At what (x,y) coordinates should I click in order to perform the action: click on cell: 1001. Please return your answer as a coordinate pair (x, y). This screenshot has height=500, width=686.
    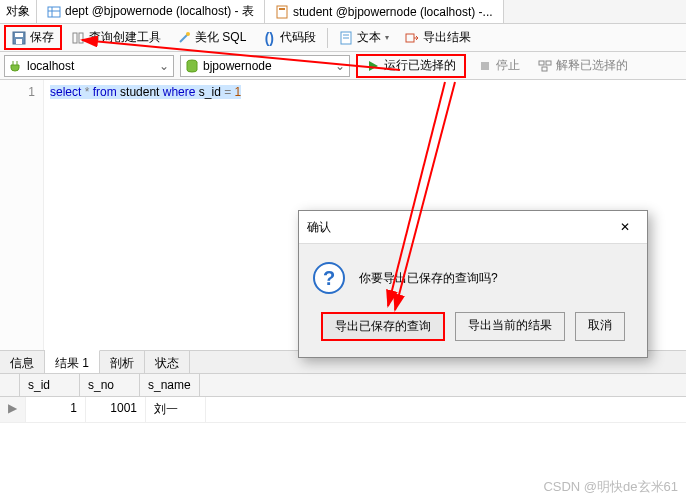
    Looking at the image, I should click on (116, 410).